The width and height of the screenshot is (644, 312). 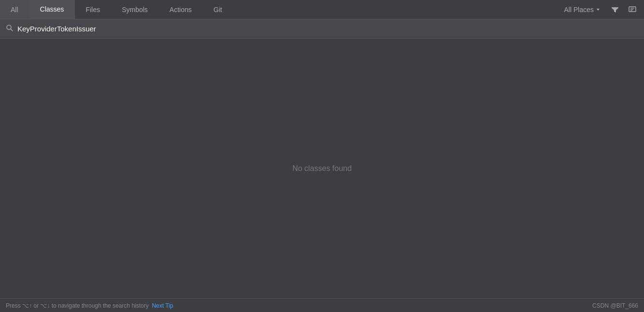 What do you see at coordinates (52, 10) in the screenshot?
I see `tab-classes: Classes` at bounding box center [52, 10].